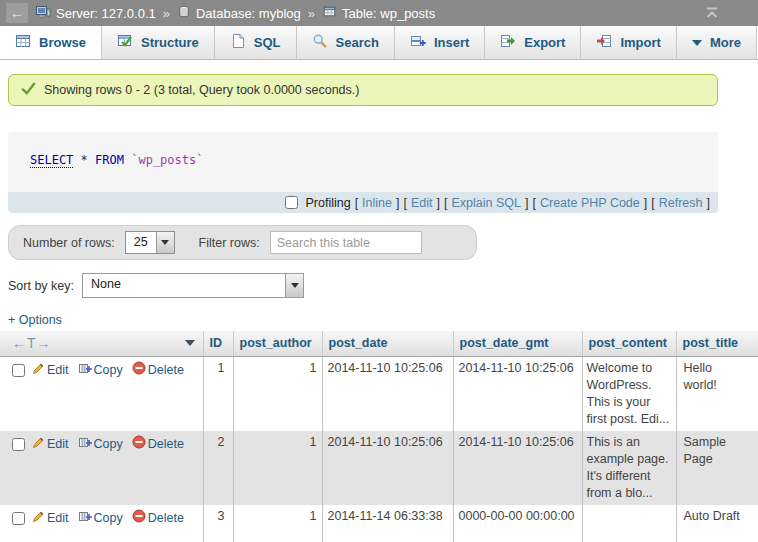  What do you see at coordinates (422, 203) in the screenshot?
I see `edit-query-link: Edit` at bounding box center [422, 203].